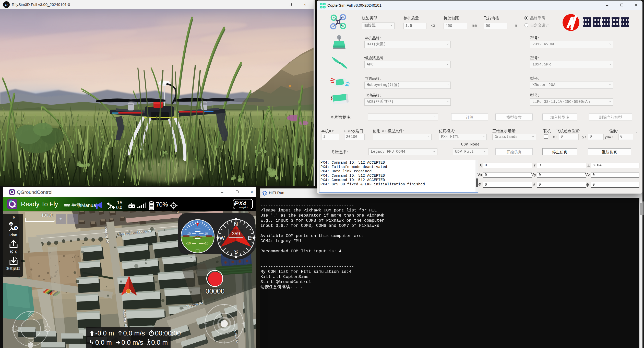 The image size is (644, 348). Describe the element at coordinates (222, 238) in the screenshot. I see `svg-text: W` at that location.